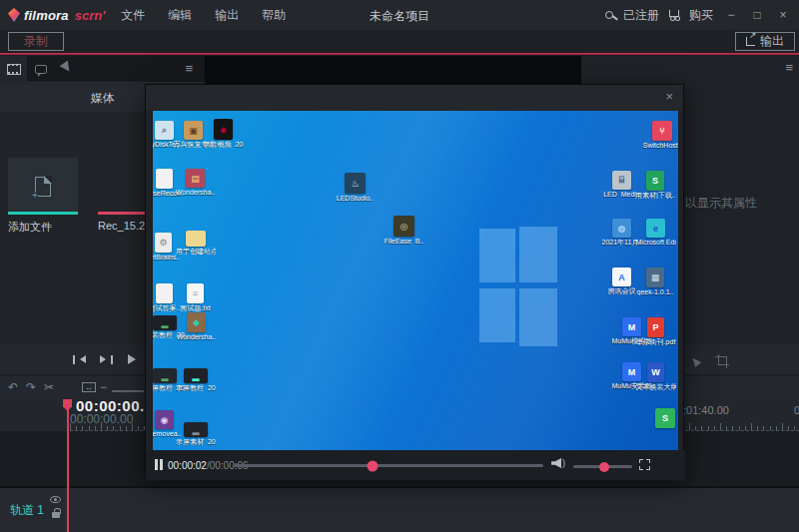 The image size is (799, 532). What do you see at coordinates (603, 467) in the screenshot?
I see `volume-slider` at bounding box center [603, 467].